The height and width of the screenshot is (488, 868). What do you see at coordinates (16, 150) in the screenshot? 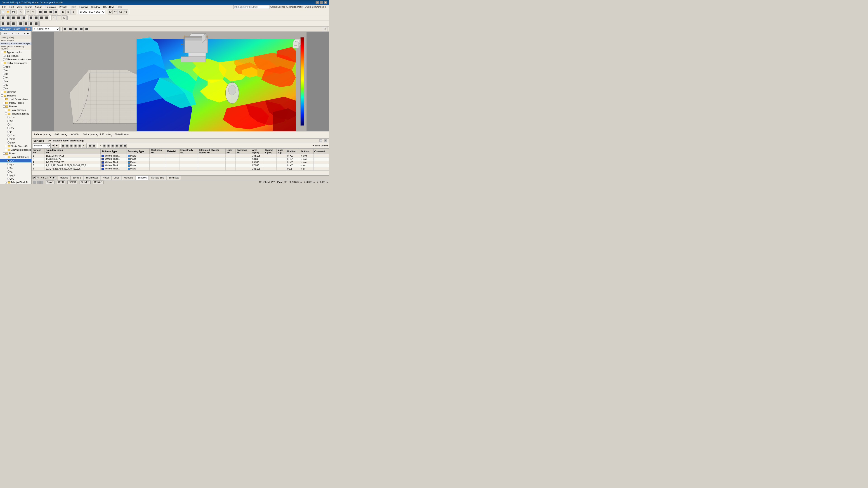
I see `nav-equiv-stresses: + Equivalent Stresses` at bounding box center [16, 150].